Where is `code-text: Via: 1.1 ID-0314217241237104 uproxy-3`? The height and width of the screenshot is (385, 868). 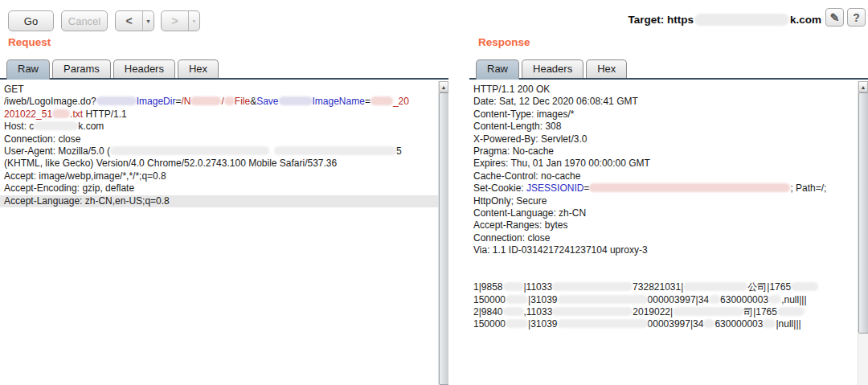
code-text: Via: 1.1 ID-0314217241237104 uproxy-3 is located at coordinates (561, 250).